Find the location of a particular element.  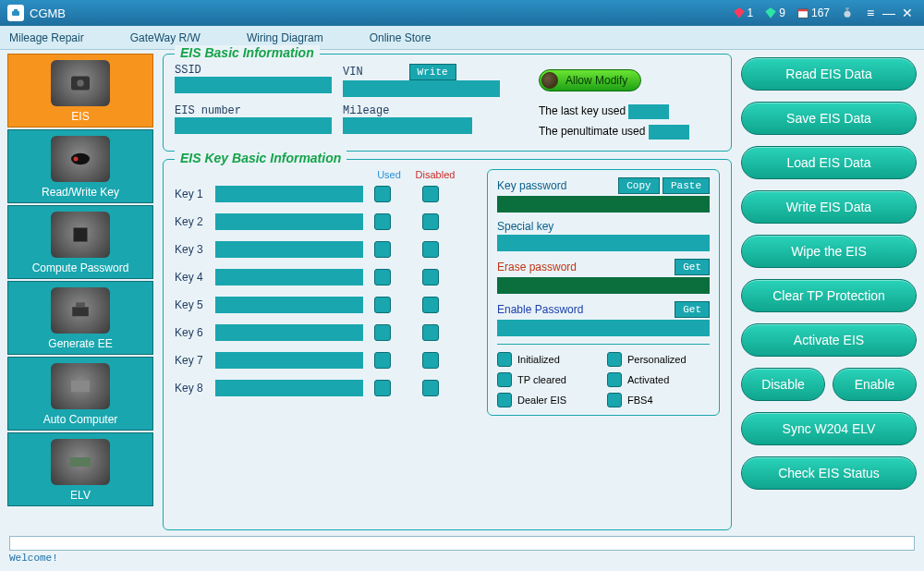

key2-used-checkbox is located at coordinates (383, 222).